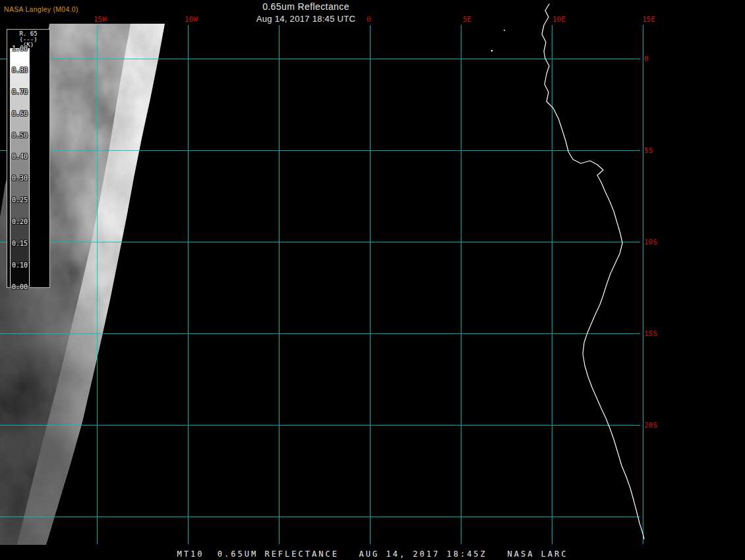 Image resolution: width=745 pixels, height=560 pixels. What do you see at coordinates (20, 92) in the screenshot?
I see `colorbar-tick: 0.70` at bounding box center [20, 92].